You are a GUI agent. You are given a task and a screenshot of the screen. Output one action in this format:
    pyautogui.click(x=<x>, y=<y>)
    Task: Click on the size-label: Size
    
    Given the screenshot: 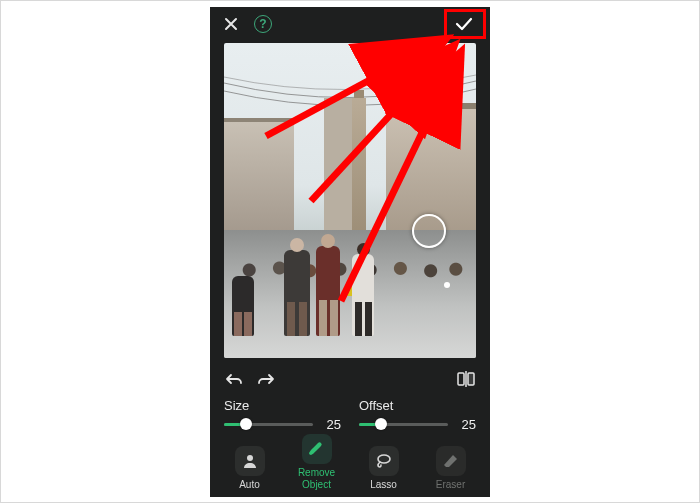 What is the action you would take?
    pyautogui.click(x=282, y=406)
    